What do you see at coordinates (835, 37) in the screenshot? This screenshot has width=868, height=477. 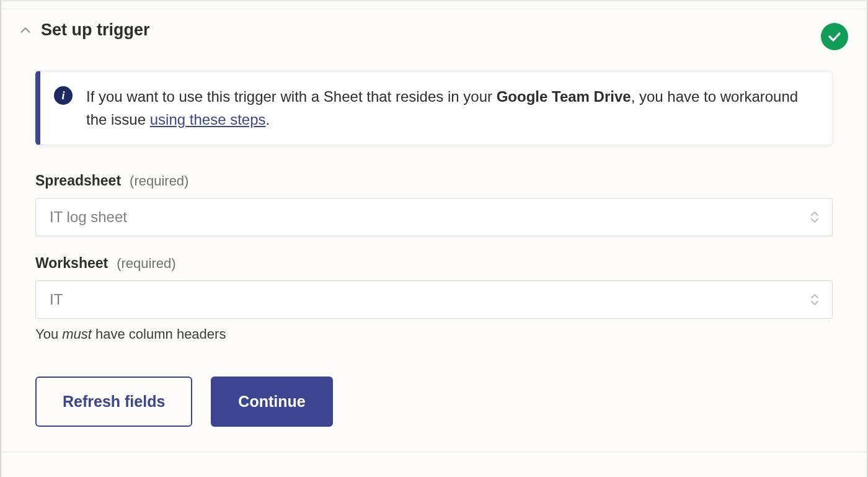 I see `status-complete-icon` at bounding box center [835, 37].